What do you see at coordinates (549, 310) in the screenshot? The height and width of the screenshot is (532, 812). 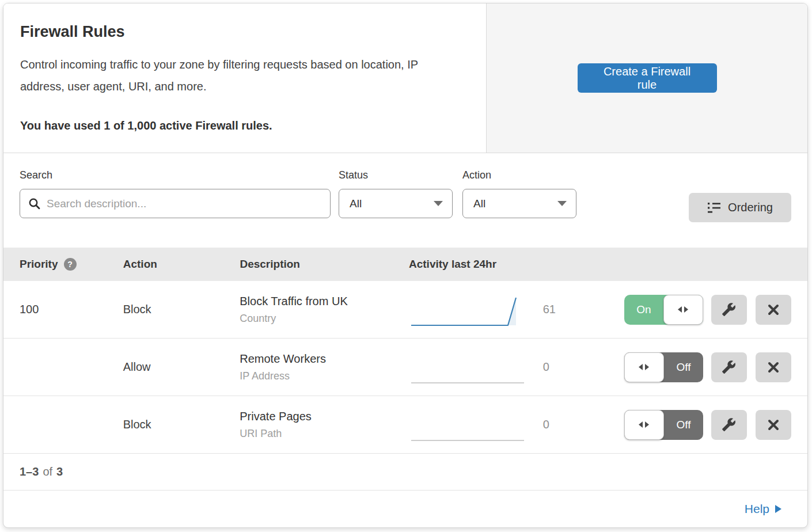 I see `activity-count: 61` at bounding box center [549, 310].